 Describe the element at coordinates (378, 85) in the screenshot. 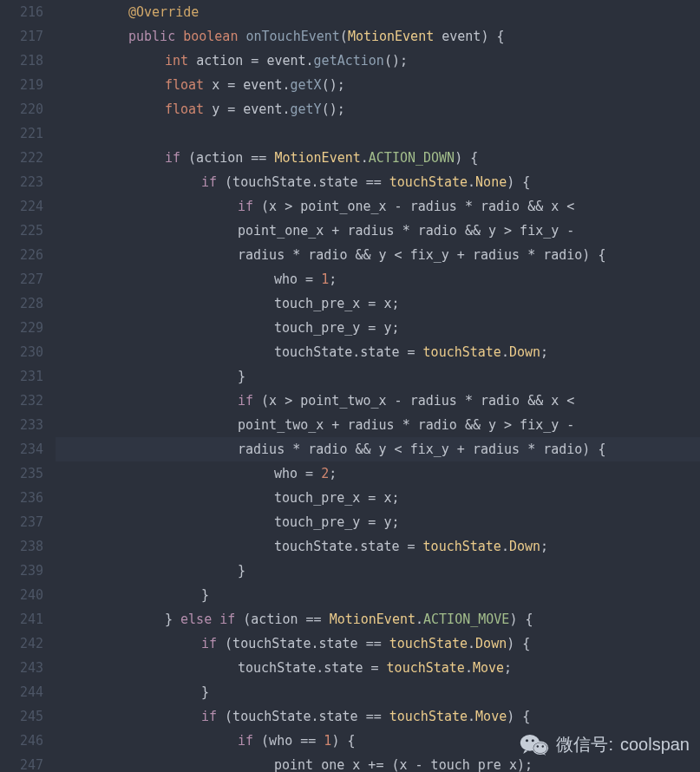

I see `code-line: float x = event.getX();` at that location.